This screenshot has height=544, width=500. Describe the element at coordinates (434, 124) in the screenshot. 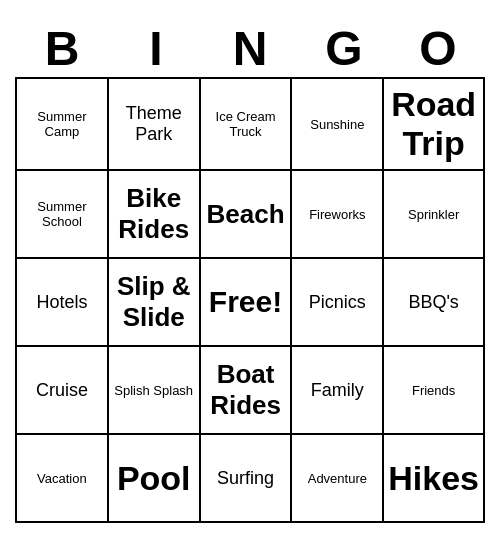

I see `cell-text: Road Trip` at that location.